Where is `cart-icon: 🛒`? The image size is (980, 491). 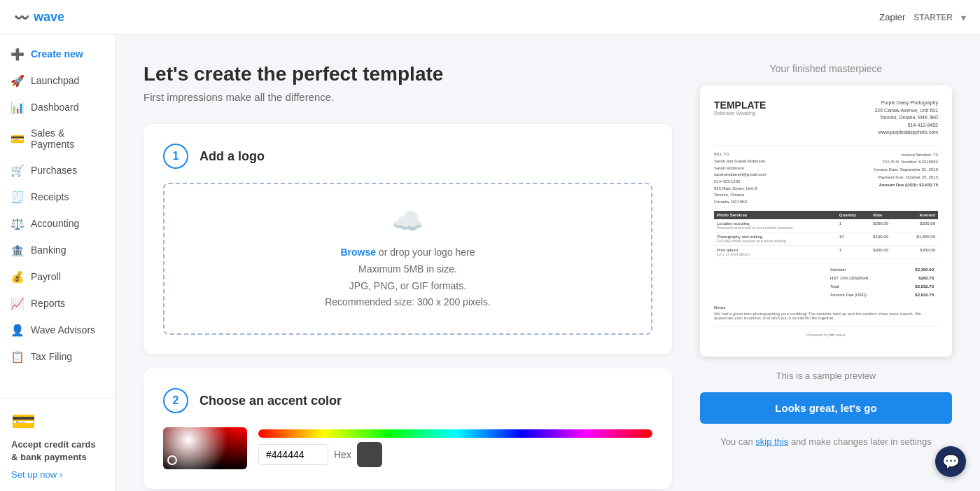 cart-icon: 🛒 is located at coordinates (18, 170).